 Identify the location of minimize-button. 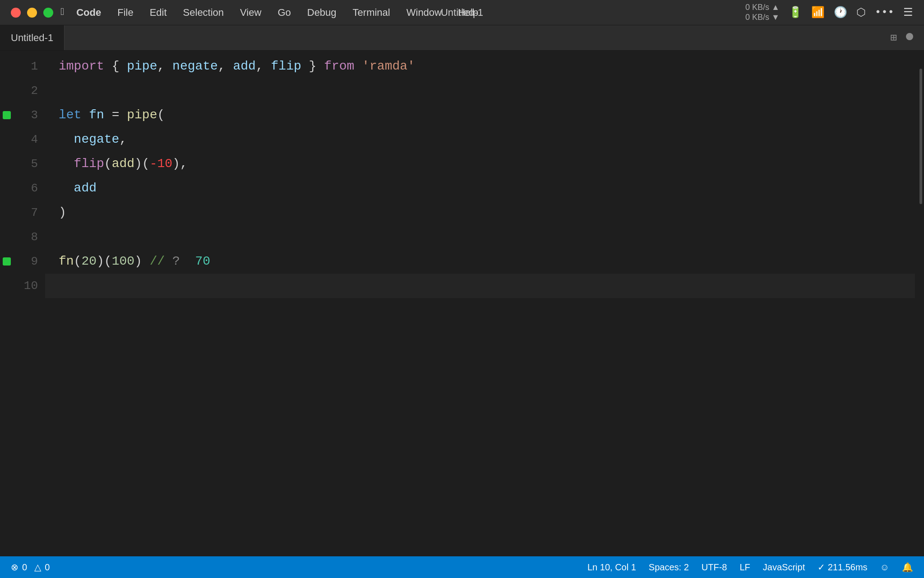
(32, 13).